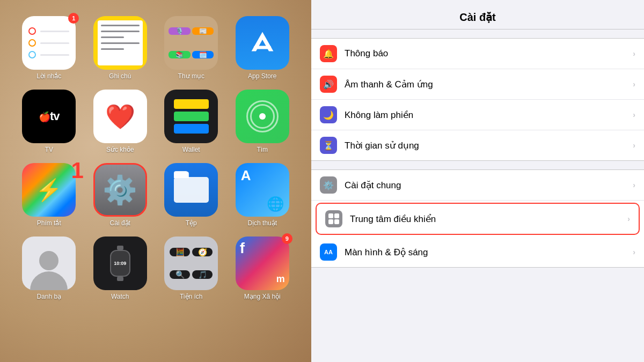 Image resolution: width=644 pixels, height=362 pixels. I want to click on settings-row-notifications: 🔔 Thông báo ›, so click(478, 54).